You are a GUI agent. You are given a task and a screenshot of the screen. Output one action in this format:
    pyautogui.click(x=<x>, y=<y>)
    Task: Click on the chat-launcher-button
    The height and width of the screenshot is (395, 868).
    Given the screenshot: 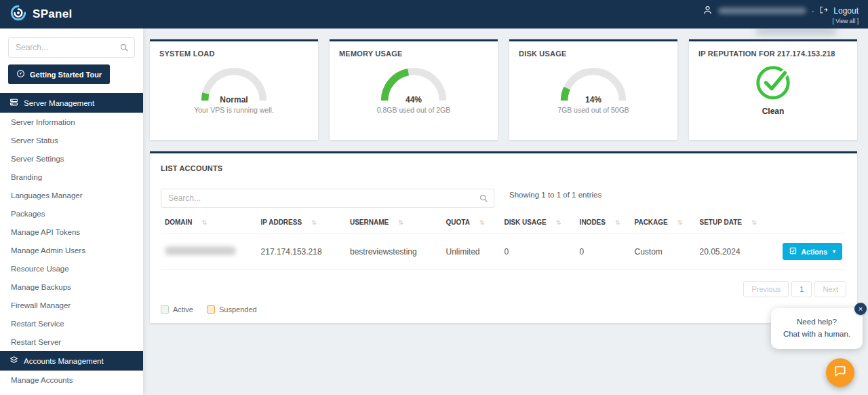 What is the action you would take?
    pyautogui.click(x=840, y=373)
    